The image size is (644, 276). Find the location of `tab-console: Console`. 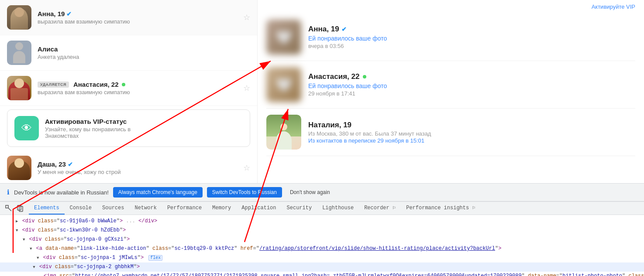

tab-console: Console is located at coordinates (81, 208).